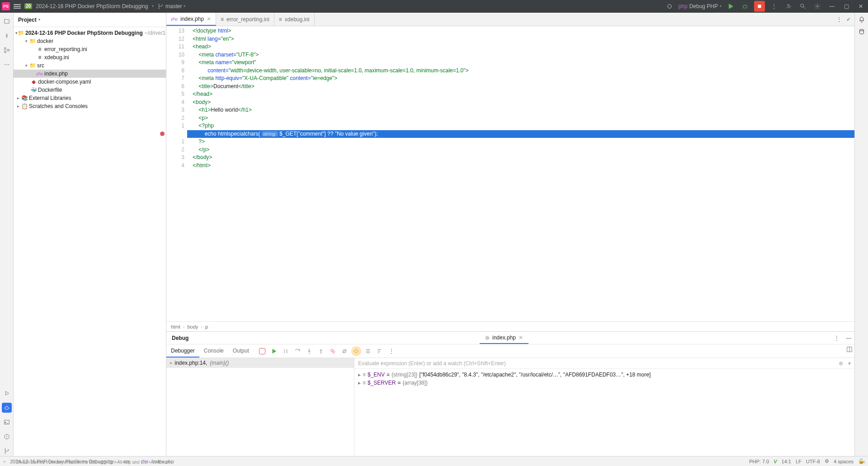 Image resolution: width=868 pixels, height=466 pixels. I want to click on maximize-icon: ▢, so click(846, 6).